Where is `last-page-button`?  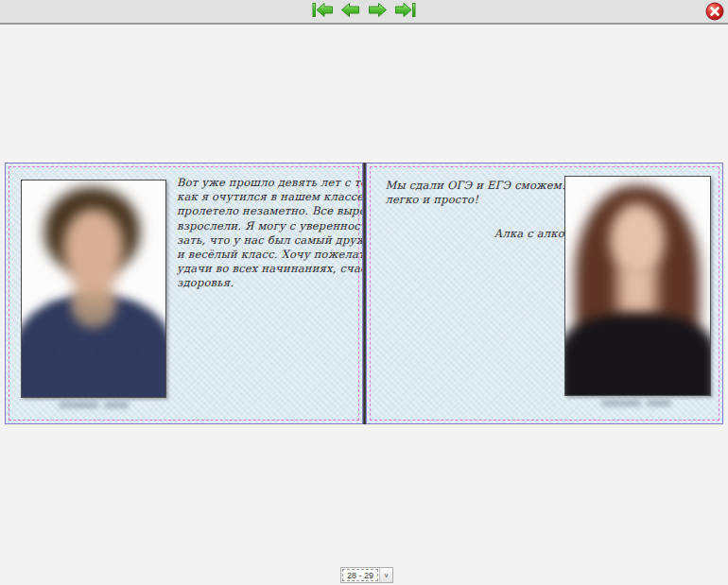
last-page-button is located at coordinates (405, 11).